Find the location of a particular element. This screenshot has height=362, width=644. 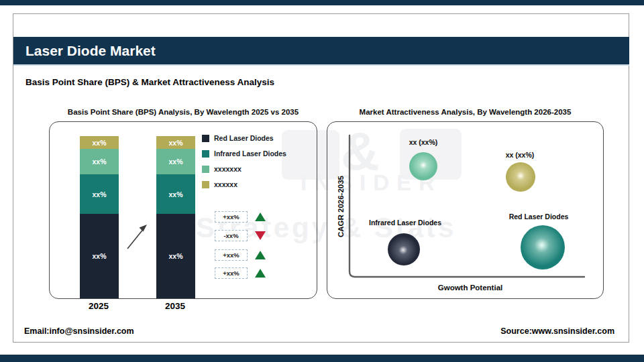

x-axis-label-2025: 2025 is located at coordinates (99, 306).